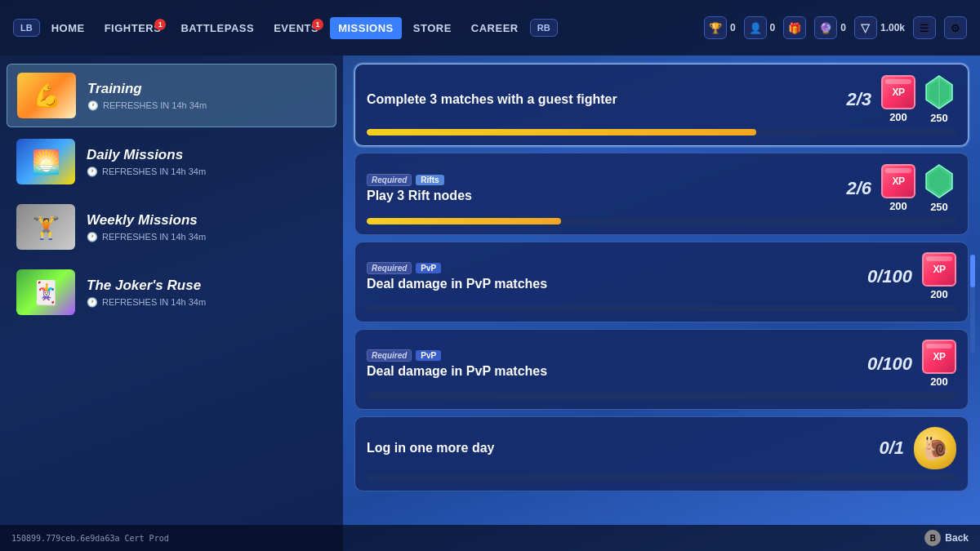  What do you see at coordinates (875, 448) in the screenshot?
I see `mission-5-progress: 0/1` at bounding box center [875, 448].